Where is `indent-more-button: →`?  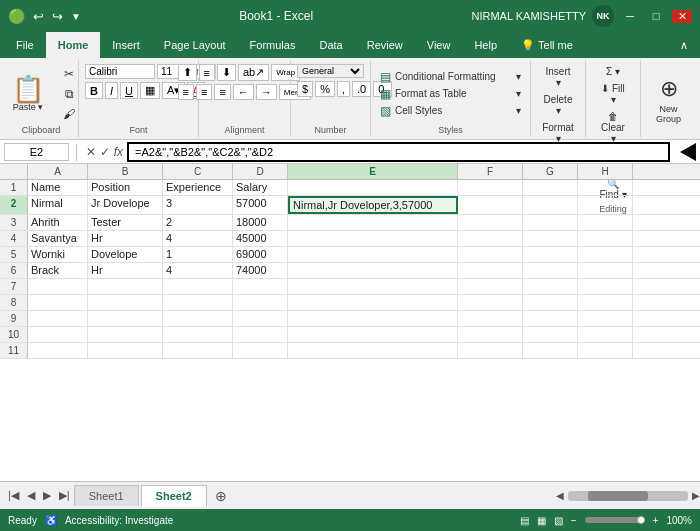
indent-more-button: → is located at coordinates (266, 92).